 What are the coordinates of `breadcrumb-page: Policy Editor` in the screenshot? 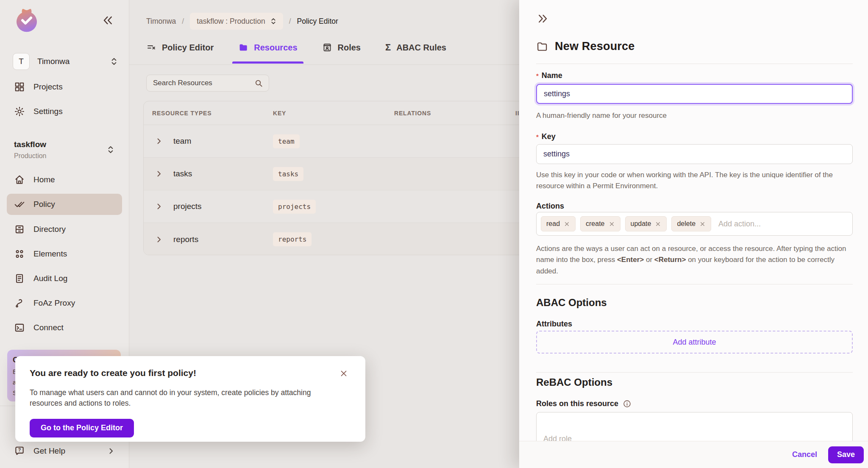 It's located at (318, 21).